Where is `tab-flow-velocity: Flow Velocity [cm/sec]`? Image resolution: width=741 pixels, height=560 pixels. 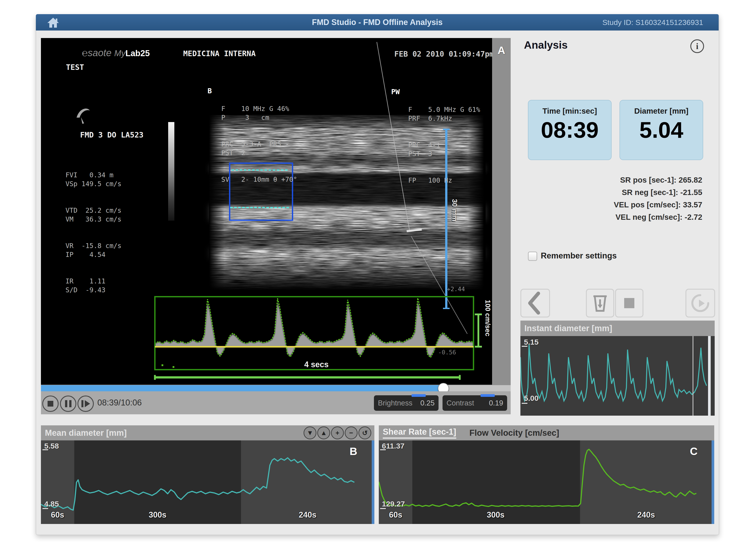 tab-flow-velocity: Flow Velocity [cm/sec] is located at coordinates (515, 433).